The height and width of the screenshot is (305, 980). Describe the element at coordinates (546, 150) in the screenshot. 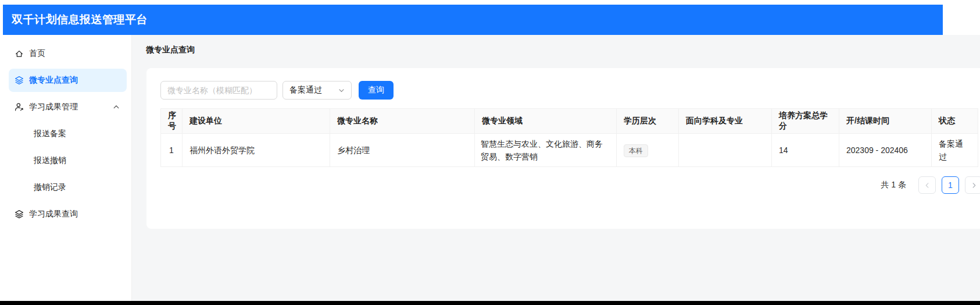

I see `cell-field: 智慧生态与农业、文化旅游、商务贸易、数字营销` at that location.